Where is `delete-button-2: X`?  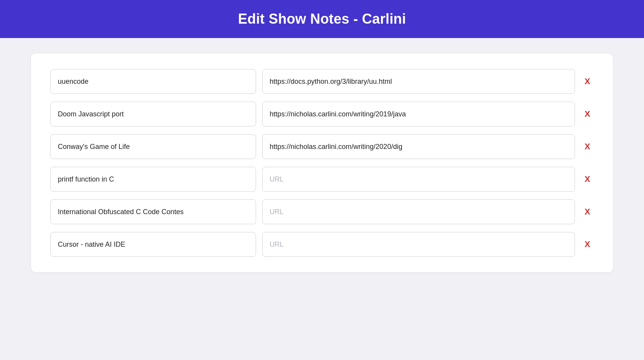 delete-button-2: X is located at coordinates (587, 114).